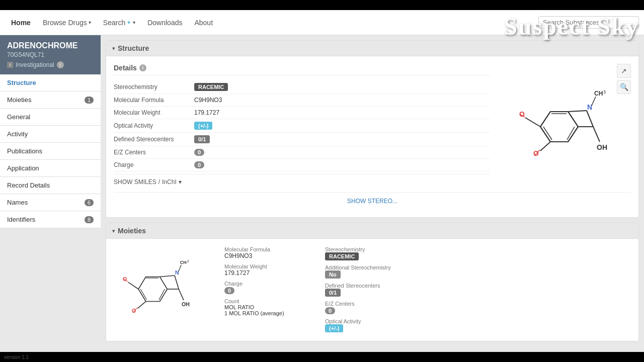  Describe the element at coordinates (203, 126) in the screenshot. I see `optical-activity-value: (+/-)` at that location.